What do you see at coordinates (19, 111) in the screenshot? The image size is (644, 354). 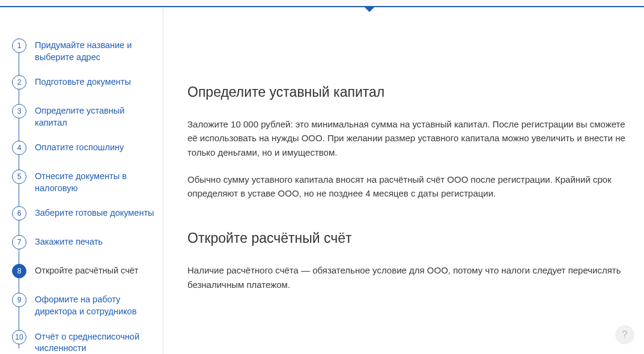 I see `step-number-badge: 3` at bounding box center [19, 111].